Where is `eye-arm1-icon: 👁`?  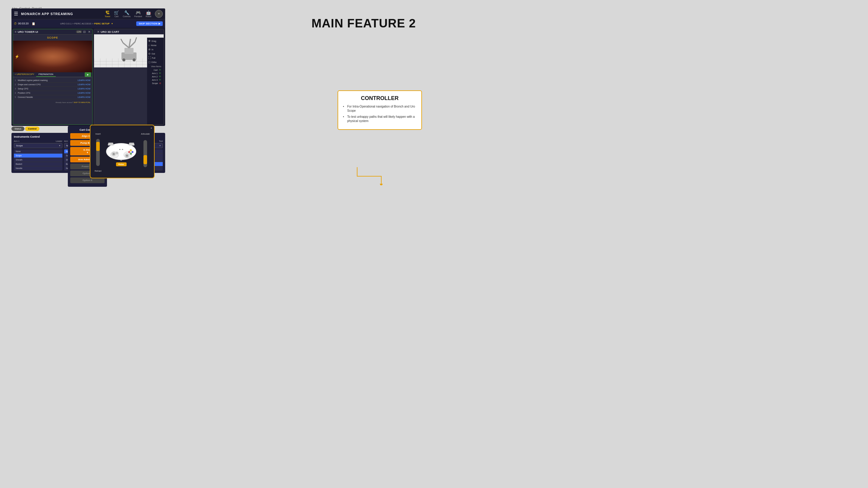
eye-arm1-icon: 👁 is located at coordinates (160, 73).